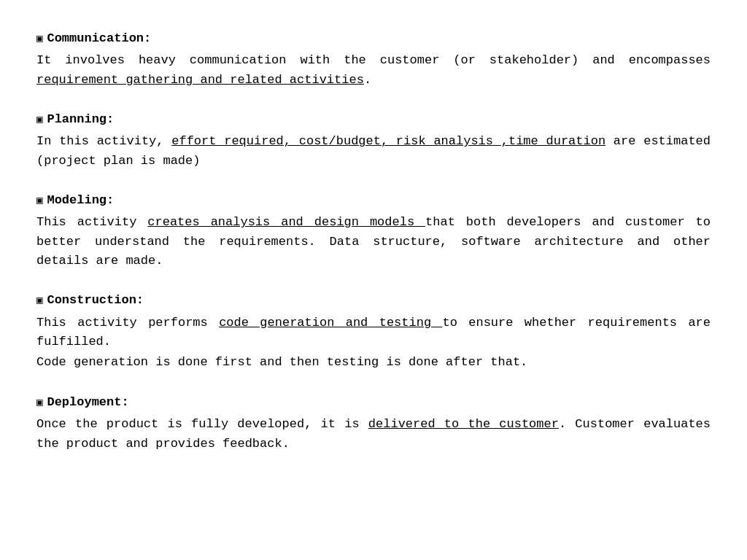 The image size is (747, 560). Describe the element at coordinates (88, 402) in the screenshot. I see `heading-text: Deployment:` at that location.